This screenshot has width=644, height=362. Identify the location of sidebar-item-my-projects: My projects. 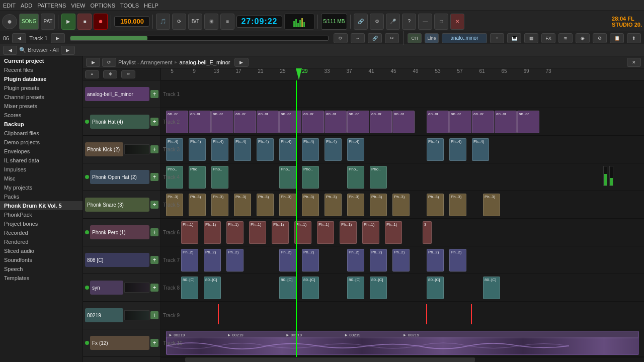
(41, 188).